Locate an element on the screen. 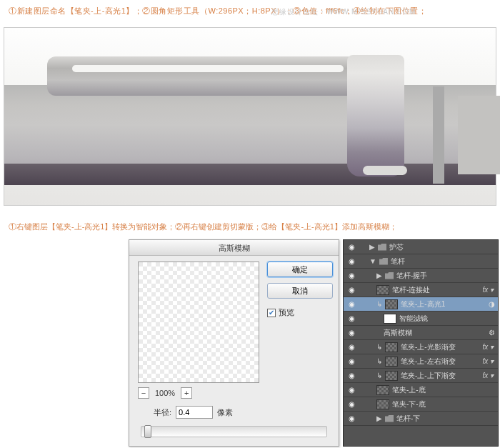 Image resolution: width=500 pixels, height=448 pixels. layer-name: 高斯模糊 is located at coordinates (398, 333).